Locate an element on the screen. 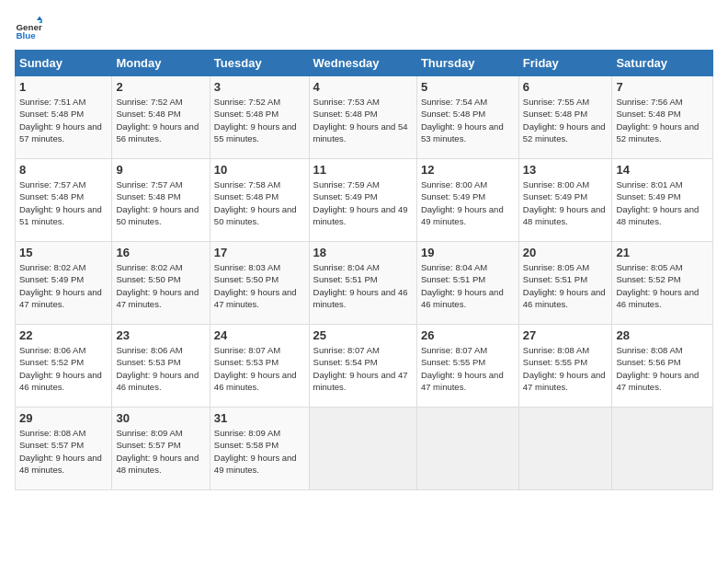 Image resolution: width=728 pixels, height=563 pixels. calendar-week-row: 22 Sunrise: 8:06 AM Sunset: 5:52 PM Dayl… is located at coordinates (364, 366).